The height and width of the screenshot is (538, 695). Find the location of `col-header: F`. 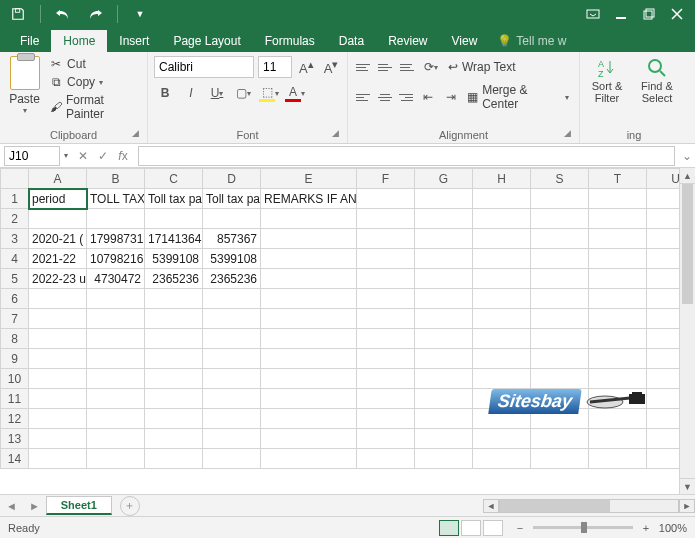

col-header: F is located at coordinates (386, 179).